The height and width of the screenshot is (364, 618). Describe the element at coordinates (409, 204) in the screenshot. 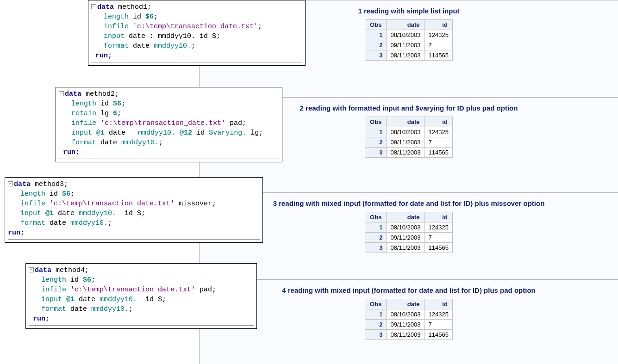

I see `result-title: 3 reading with mixed input (formatted fo…` at that location.